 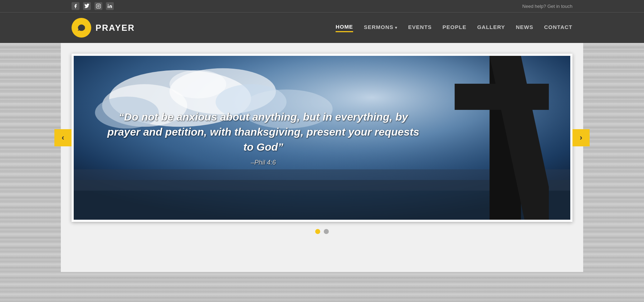 I want to click on top-bar: Need help? Get in touch, so click(x=322, y=6).